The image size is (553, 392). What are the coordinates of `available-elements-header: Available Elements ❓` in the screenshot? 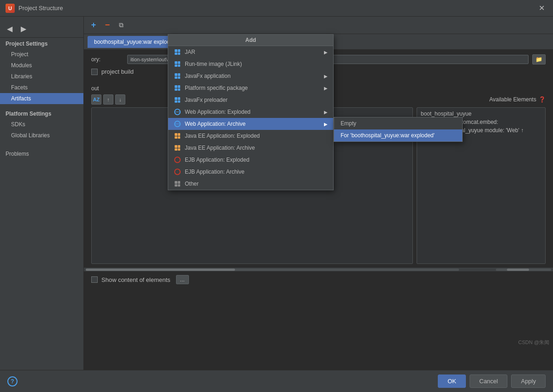 It's located at (518, 99).